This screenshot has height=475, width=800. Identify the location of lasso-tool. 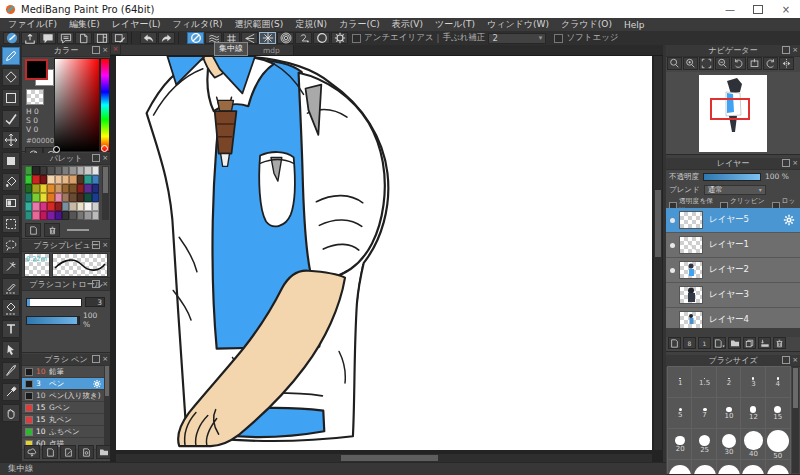
(11, 245).